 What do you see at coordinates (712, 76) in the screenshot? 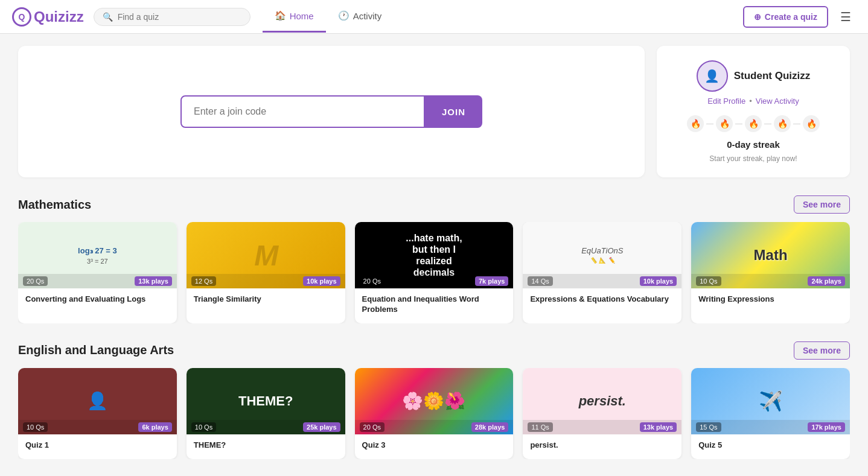
I see `avatar-icon: 👤` at bounding box center [712, 76].